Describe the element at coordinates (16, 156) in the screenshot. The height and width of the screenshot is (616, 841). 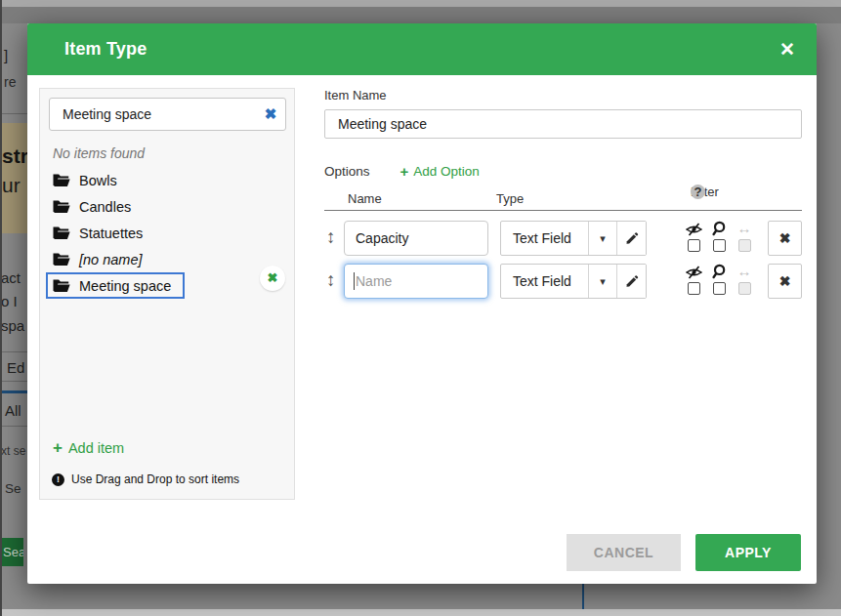
I see `background-heading-fragment: str` at that location.